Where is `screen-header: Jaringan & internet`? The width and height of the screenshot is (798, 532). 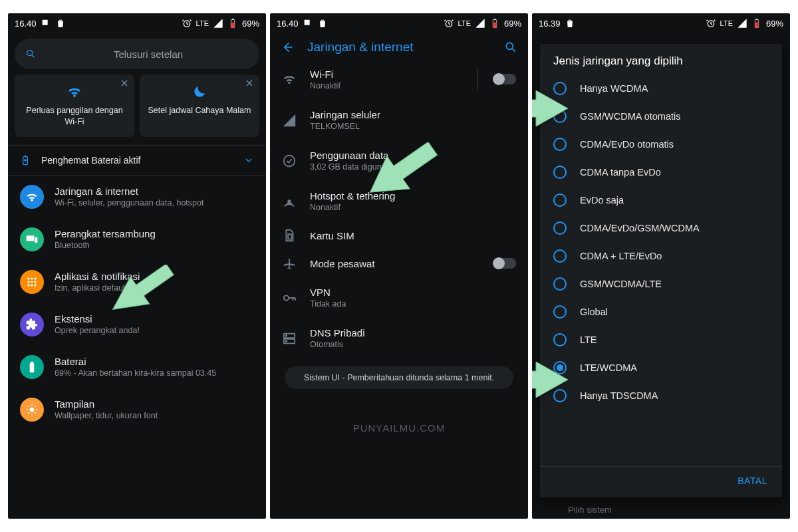
screen-header: Jaringan & internet is located at coordinates (399, 46).